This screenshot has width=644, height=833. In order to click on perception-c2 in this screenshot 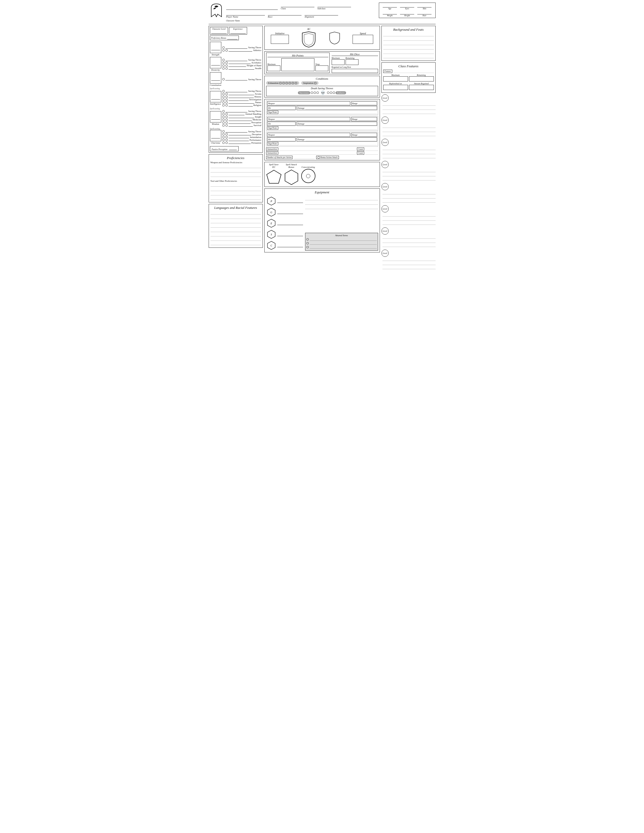, I will do `click(227, 122)`.